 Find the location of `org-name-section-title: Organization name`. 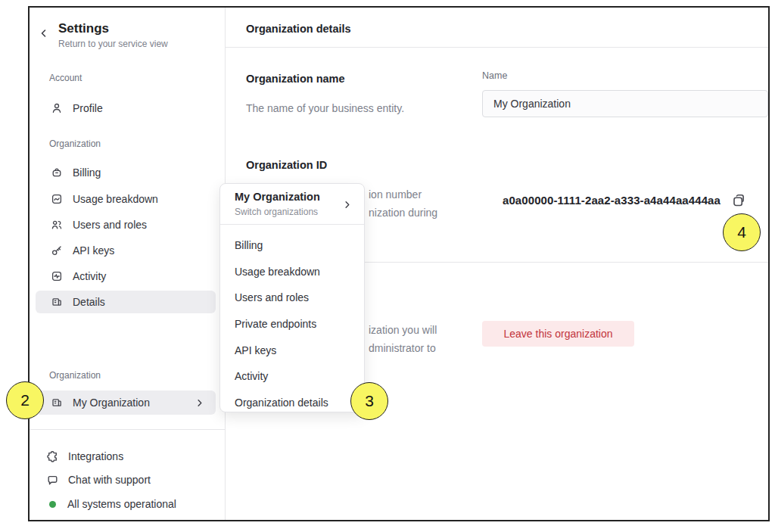

org-name-section-title: Organization name is located at coordinates (295, 79).